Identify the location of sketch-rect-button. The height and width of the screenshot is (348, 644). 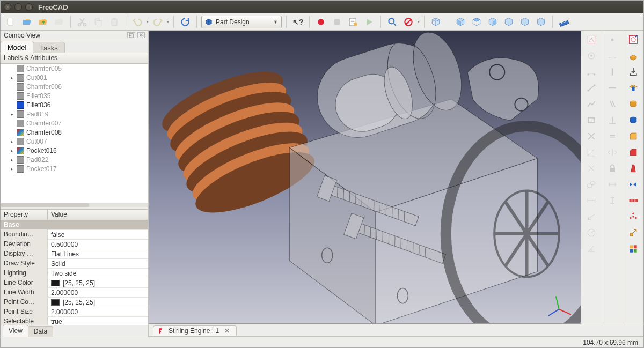
(591, 120).